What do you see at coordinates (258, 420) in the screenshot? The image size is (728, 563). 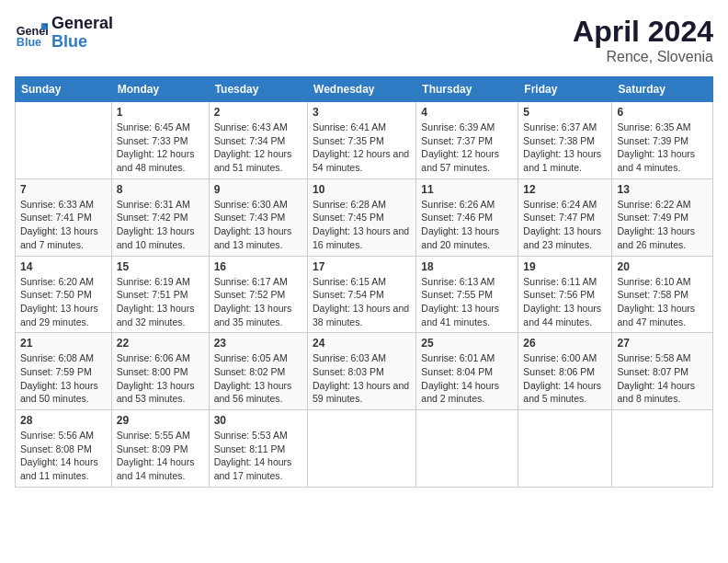 I see `day-number: 30` at bounding box center [258, 420].